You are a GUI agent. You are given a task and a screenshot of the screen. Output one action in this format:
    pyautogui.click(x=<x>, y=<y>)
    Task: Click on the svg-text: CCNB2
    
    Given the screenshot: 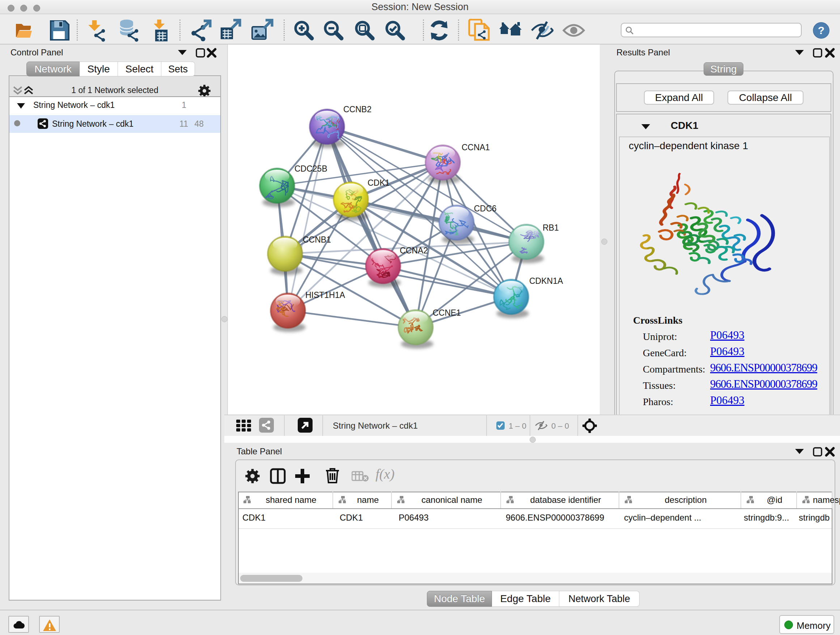 What is the action you would take?
    pyautogui.click(x=357, y=109)
    